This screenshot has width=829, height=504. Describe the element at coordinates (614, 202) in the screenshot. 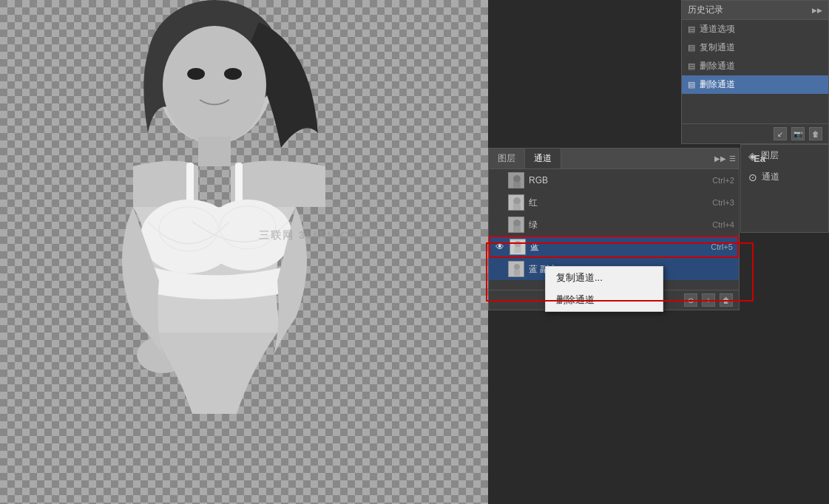

I see `channel-row-red: 红 Ctrl+3` at that location.